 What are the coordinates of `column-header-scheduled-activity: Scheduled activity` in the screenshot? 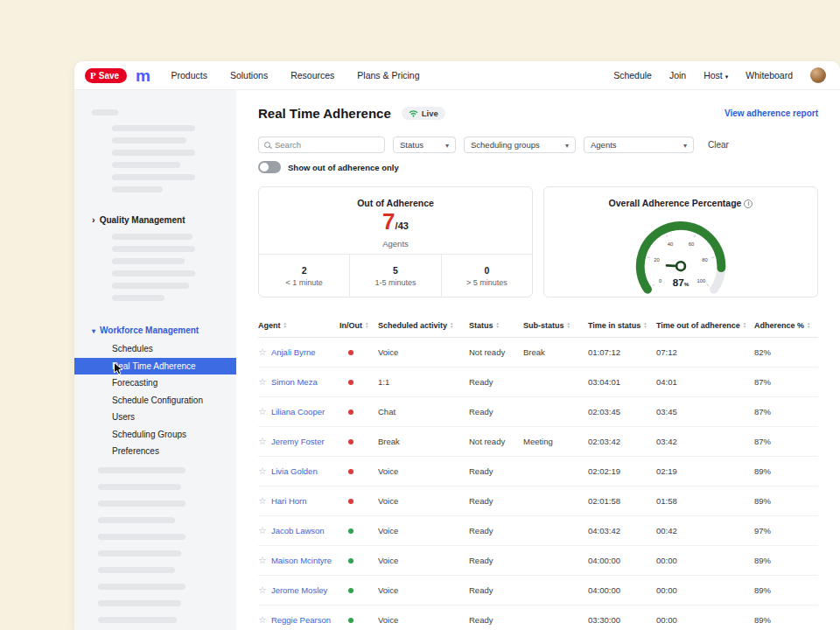 It's located at (424, 326).